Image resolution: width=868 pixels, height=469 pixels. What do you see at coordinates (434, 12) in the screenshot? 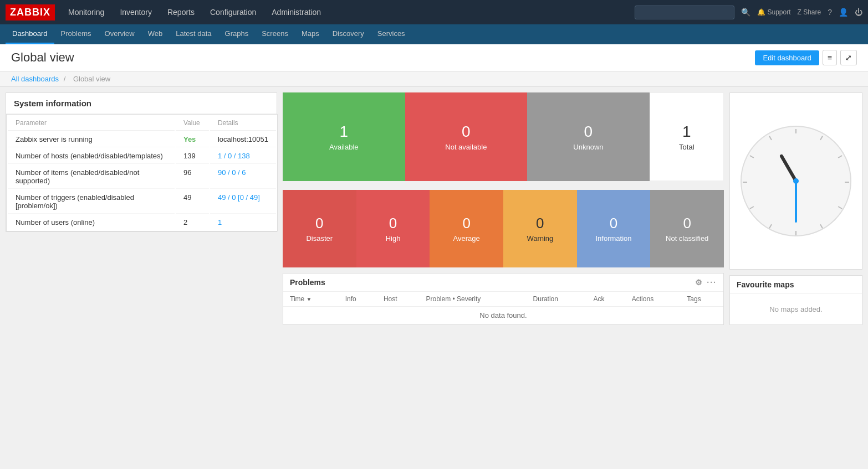
I see `top-nav: ZABBIX Monitoring Inventory Reports Conf…` at bounding box center [434, 12].